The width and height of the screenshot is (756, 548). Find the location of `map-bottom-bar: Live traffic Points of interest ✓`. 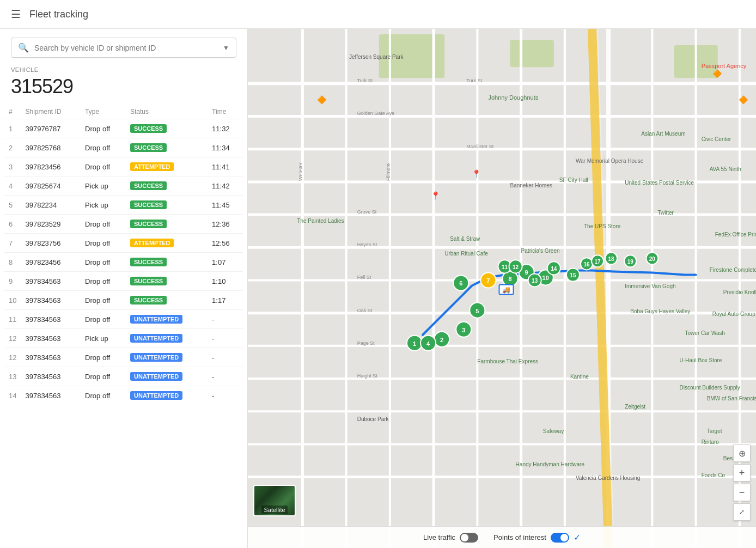

map-bottom-bar: Live traffic Points of interest ✓ is located at coordinates (502, 537).